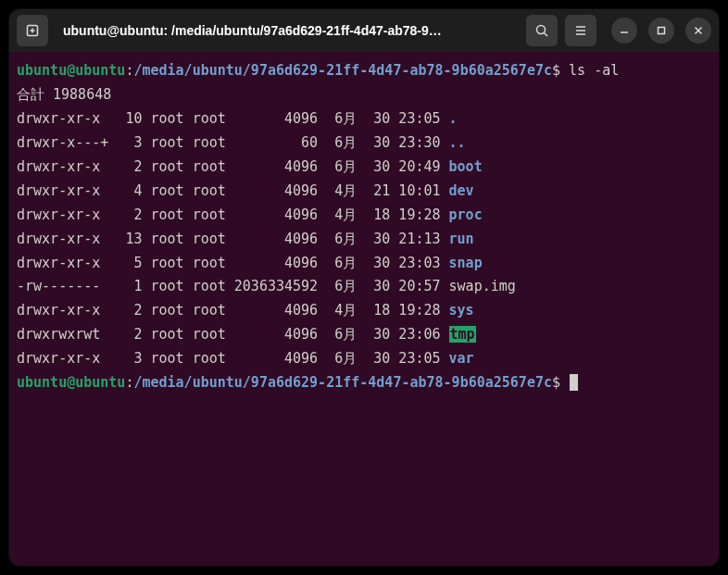 The height and width of the screenshot is (575, 728). What do you see at coordinates (364, 240) in the screenshot?
I see `listing-row: drwxr-xr-x 13 root root 4096 6月 30 21:13…` at bounding box center [364, 240].